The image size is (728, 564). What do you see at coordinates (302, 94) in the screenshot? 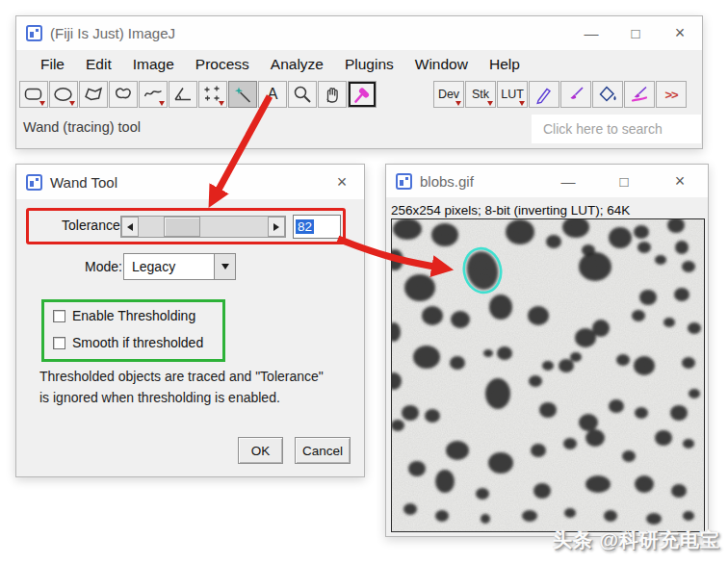
I see `zoom-tool-button` at bounding box center [302, 94].